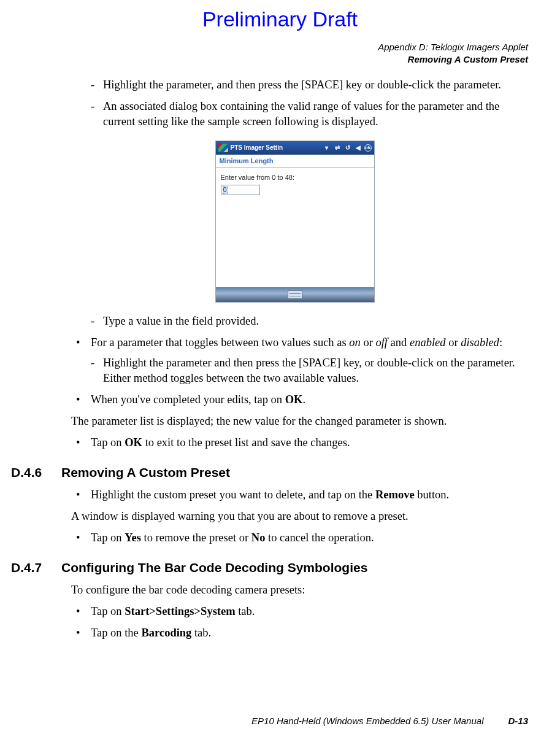 The image size is (560, 742). Describe the element at coordinates (355, 342) in the screenshot. I see `text: on` at that location.